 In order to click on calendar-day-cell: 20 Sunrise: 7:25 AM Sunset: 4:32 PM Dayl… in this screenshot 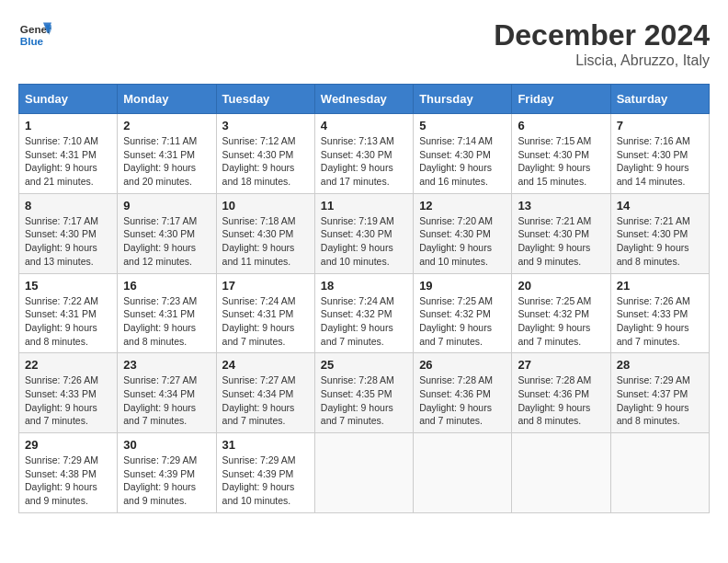, I will do `click(561, 313)`.